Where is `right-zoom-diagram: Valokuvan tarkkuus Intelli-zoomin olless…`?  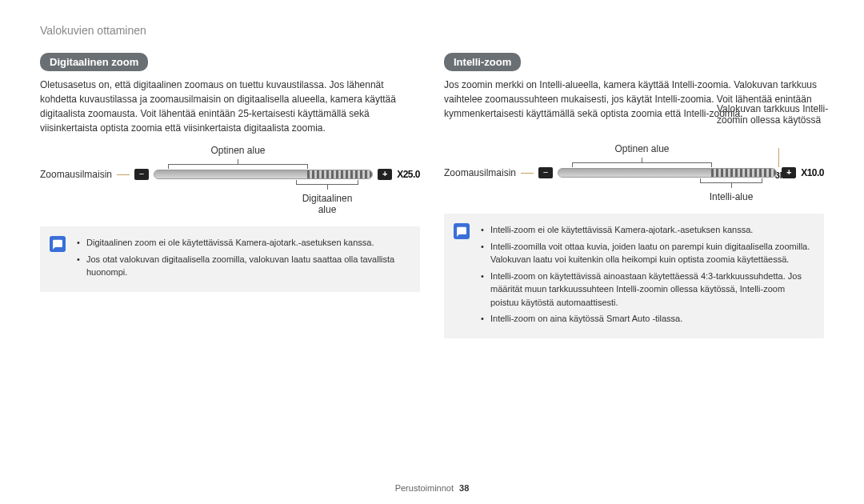
right-zoom-diagram: Valokuvan tarkkuus Intelli-zoomin olless… is located at coordinates (634, 173).